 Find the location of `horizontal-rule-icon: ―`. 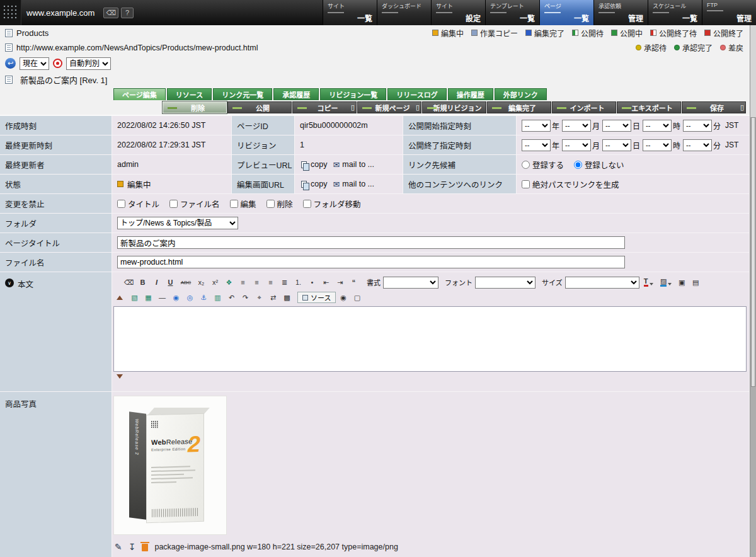

horizontal-rule-icon: ― is located at coordinates (163, 297).